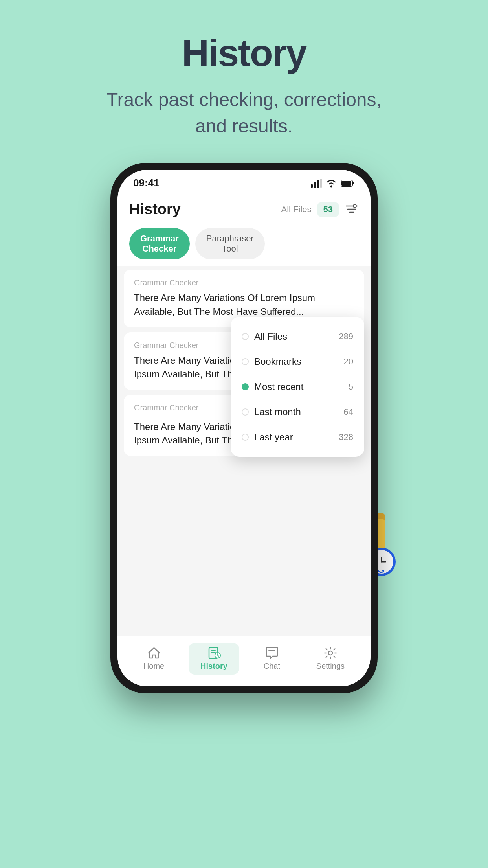  I want to click on dropdown-label: Last month, so click(277, 412).